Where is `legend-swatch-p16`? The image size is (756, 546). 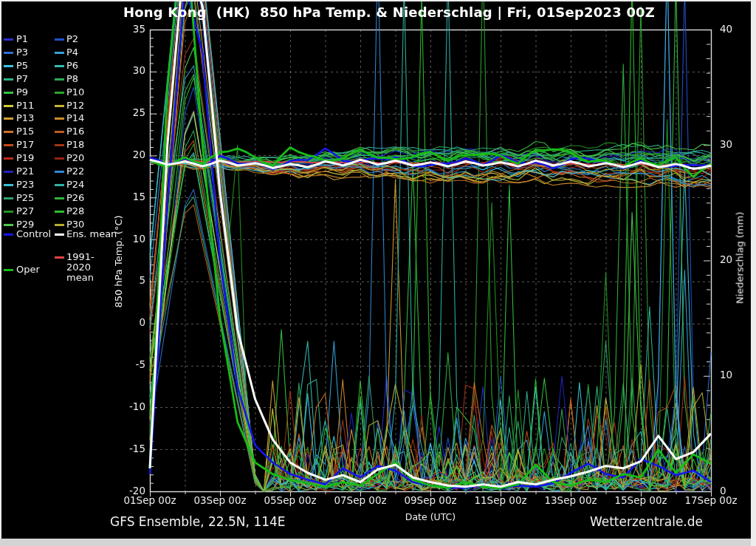
legend-swatch-p16 is located at coordinates (59, 132).